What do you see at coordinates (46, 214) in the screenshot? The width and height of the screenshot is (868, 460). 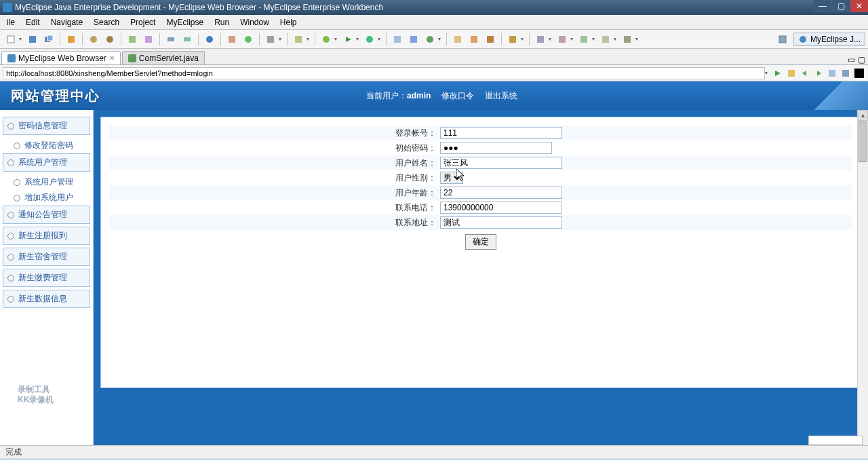 I see `sidebar-notice-manage: 通知公告管理` at bounding box center [46, 214].